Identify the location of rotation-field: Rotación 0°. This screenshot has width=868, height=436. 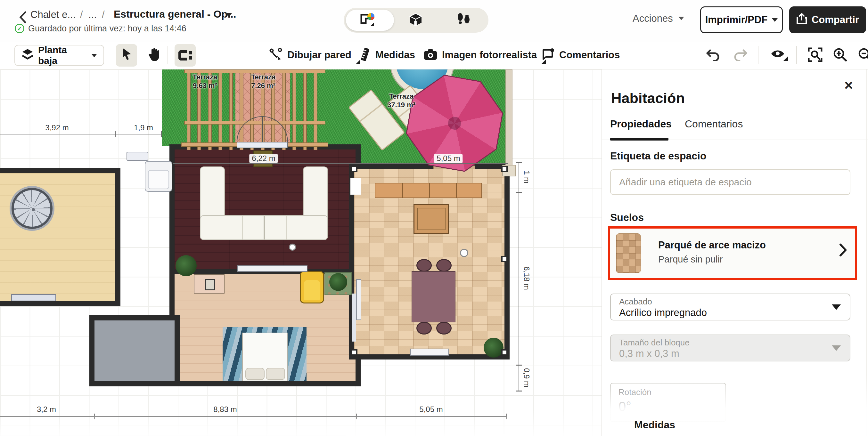
(668, 402).